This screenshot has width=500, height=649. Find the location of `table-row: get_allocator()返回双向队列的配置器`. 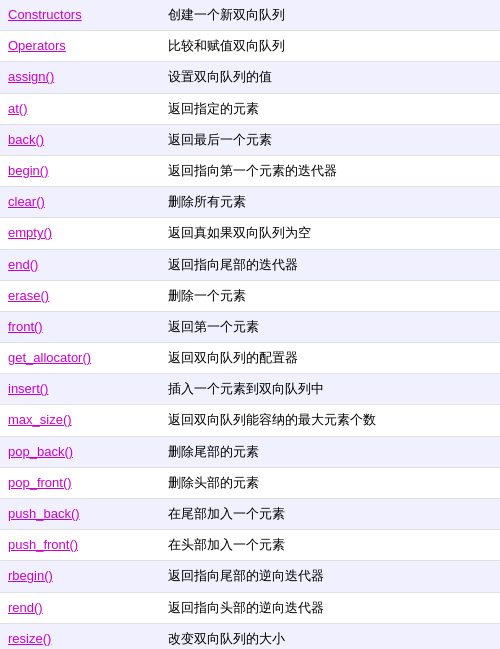

table-row: get_allocator()返回双向队列的配置器 is located at coordinates (250, 358).